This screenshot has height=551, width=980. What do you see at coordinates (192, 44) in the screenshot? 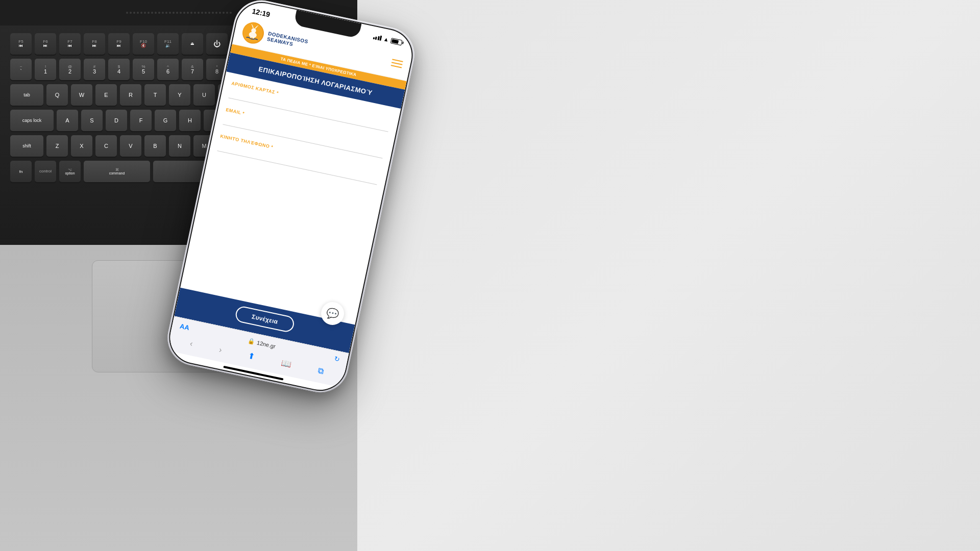
I see `key-f12: ⏏` at bounding box center [192, 44].